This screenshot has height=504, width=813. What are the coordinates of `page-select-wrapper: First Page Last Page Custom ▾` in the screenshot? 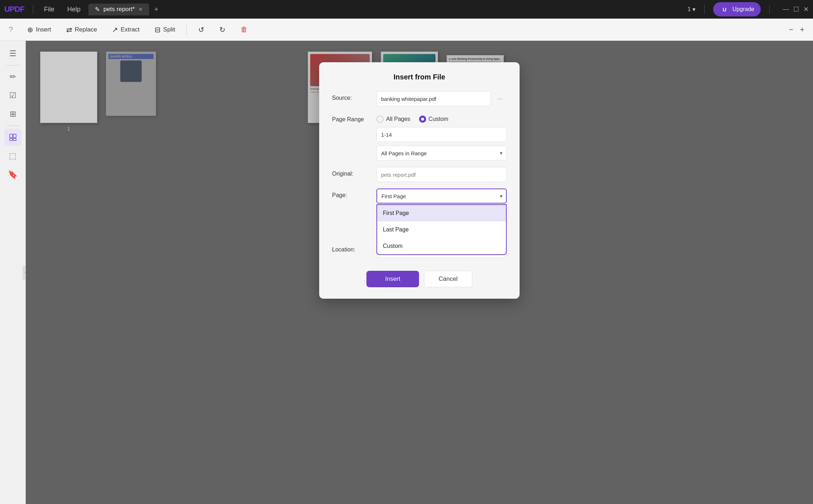 It's located at (442, 196).